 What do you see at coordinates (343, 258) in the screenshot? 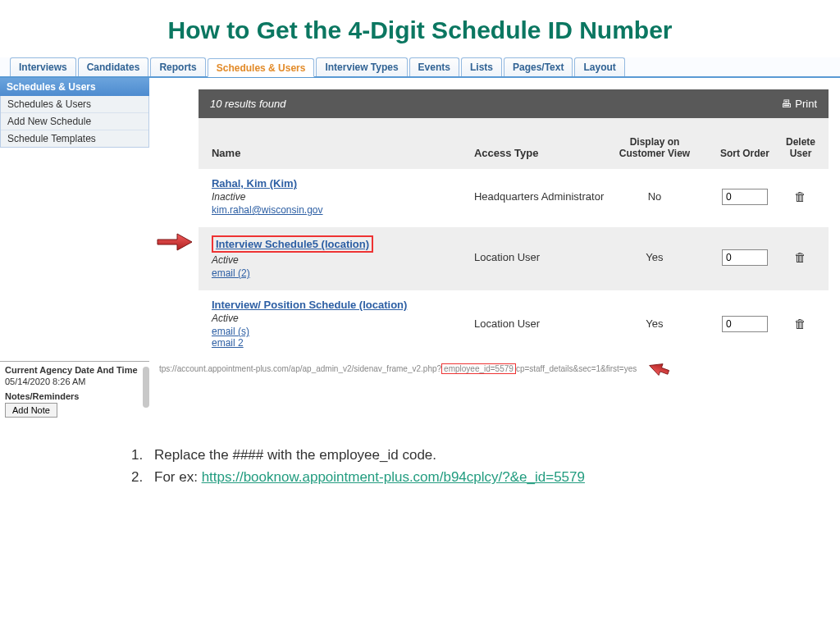
I see `name-cell: Interview Schedule5 (location)Activeemai…` at bounding box center [343, 258].